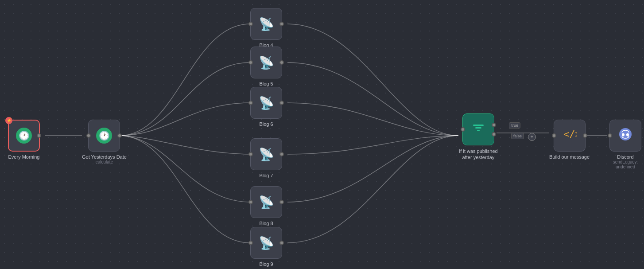 The image size is (644, 269). I want to click on node-label: Get Yesterdays Date, so click(105, 157).